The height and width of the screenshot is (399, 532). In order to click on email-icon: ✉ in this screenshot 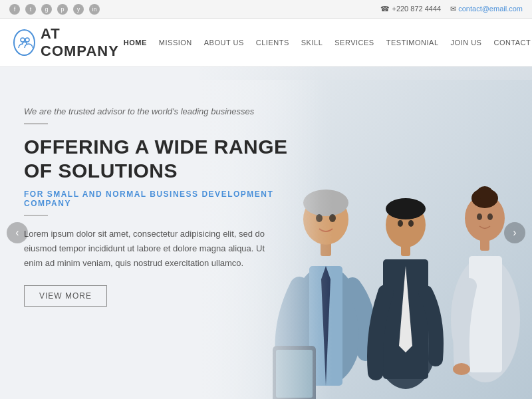, I will do `click(454, 9)`.